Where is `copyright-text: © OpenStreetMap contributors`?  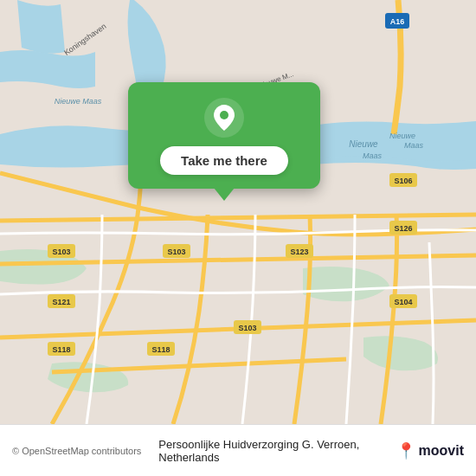
copyright-text: © OpenStreetMap contributors is located at coordinates (76, 451).